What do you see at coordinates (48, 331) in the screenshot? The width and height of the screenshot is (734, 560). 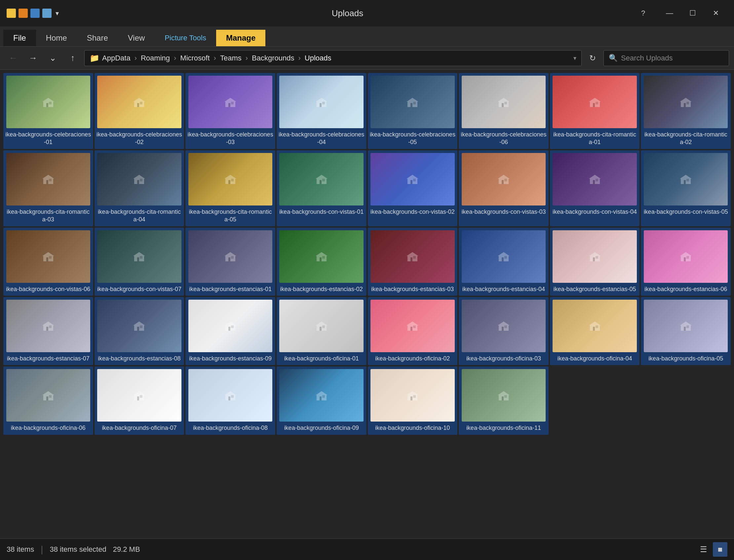 I see `list-item: ikea-backgrounds-estancias-07` at bounding box center [48, 331].